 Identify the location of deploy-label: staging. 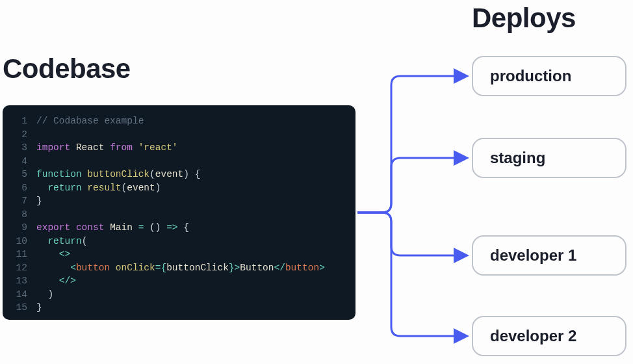
(517, 158).